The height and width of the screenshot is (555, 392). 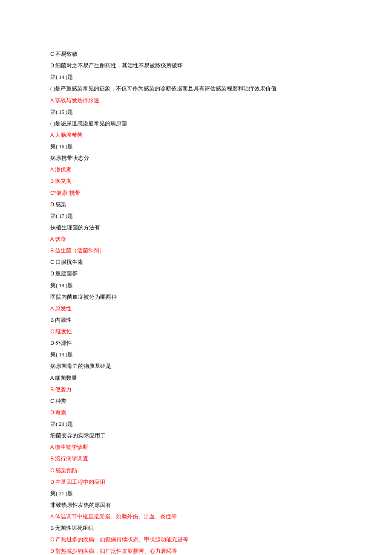 I want to click on option-text: 毒素, so click(x=61, y=413).